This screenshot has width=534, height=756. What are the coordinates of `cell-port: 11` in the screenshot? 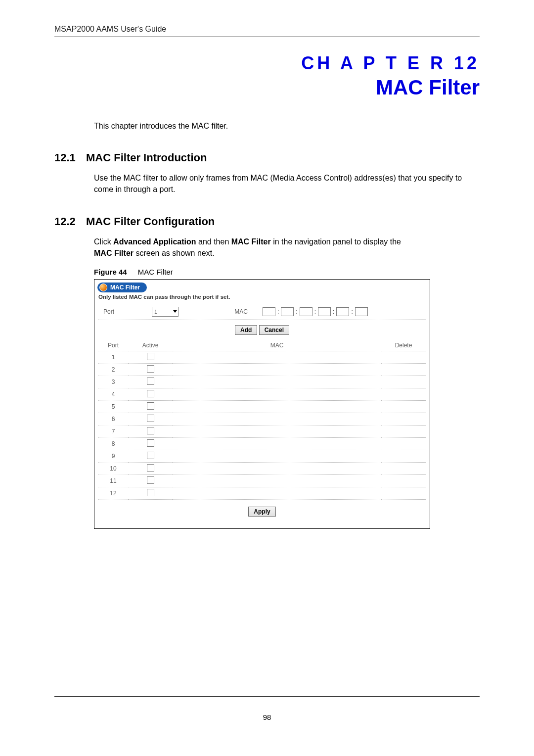 It's located at (113, 481).